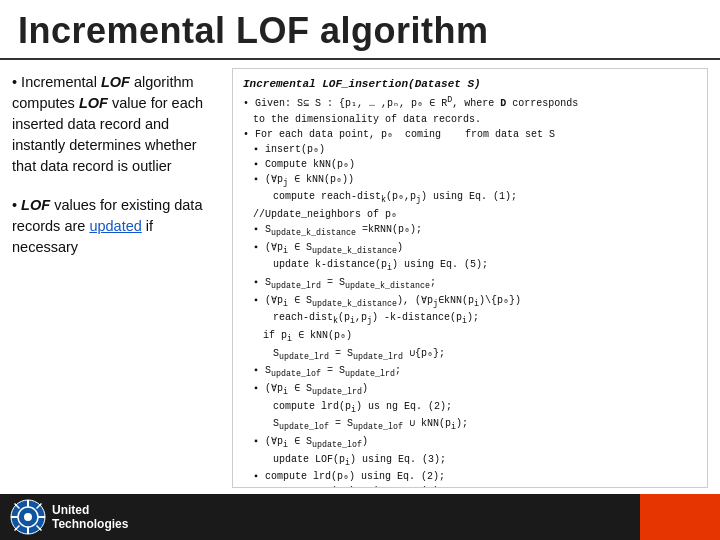  I want to click on bottom-bar: United Technologies, so click(360, 517).